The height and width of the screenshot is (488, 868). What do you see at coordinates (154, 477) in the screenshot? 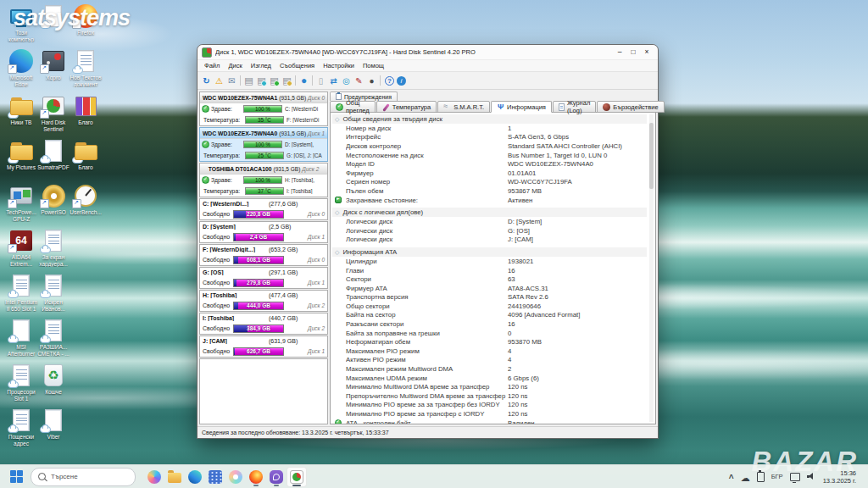
I see `copilot-icon` at bounding box center [154, 477].